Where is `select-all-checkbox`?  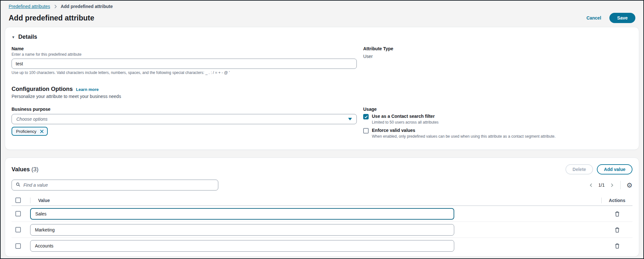 select-all-checkbox is located at coordinates (18, 200).